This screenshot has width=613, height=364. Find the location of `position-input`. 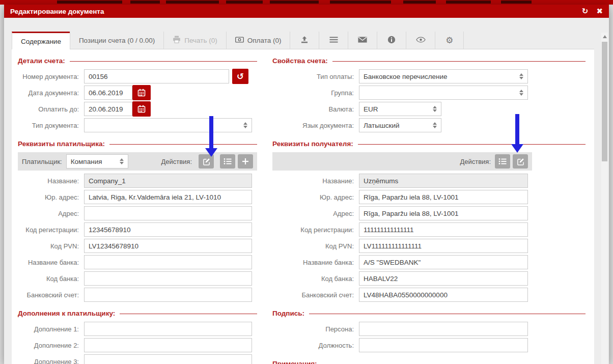

position-input is located at coordinates (443, 345).